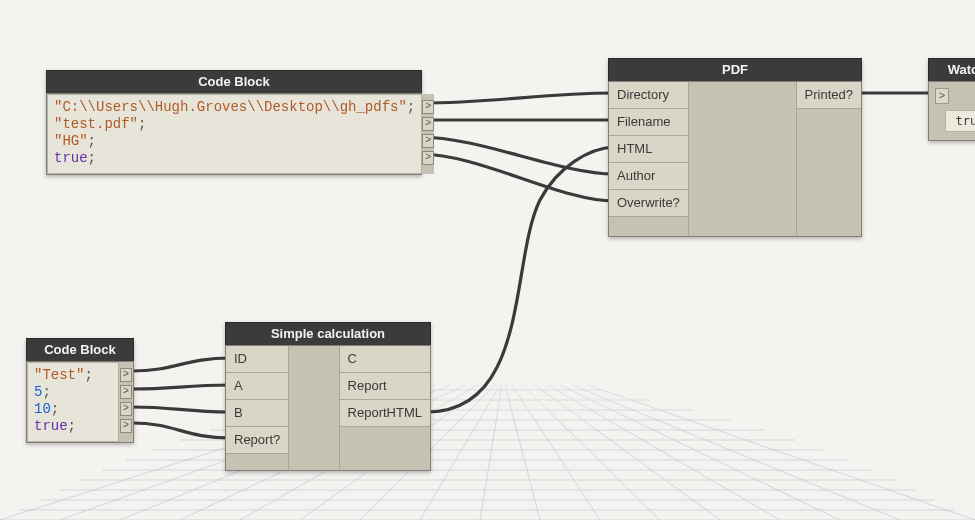  Describe the element at coordinates (829, 96) in the screenshot. I see `output-port-printed: Printed?` at that location.